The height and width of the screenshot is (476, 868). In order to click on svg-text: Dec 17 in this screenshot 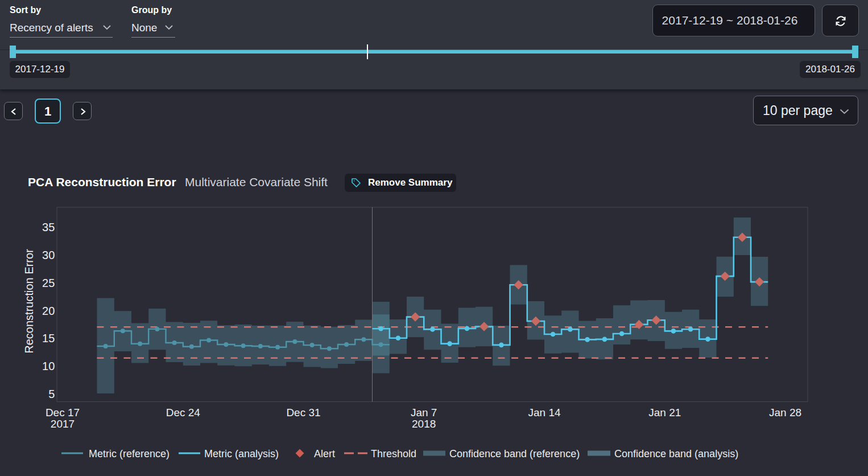, I will do `click(63, 412)`.